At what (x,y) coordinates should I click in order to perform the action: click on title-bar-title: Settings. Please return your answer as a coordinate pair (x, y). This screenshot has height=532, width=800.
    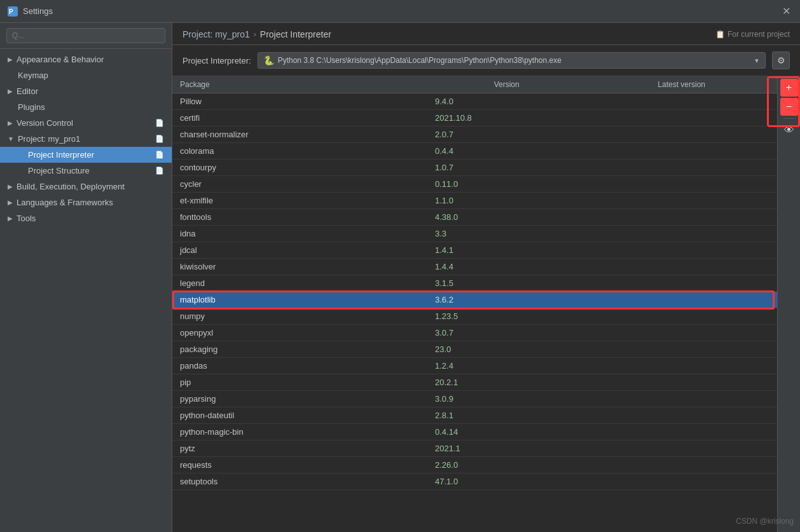
    Looking at the image, I should click on (38, 11).